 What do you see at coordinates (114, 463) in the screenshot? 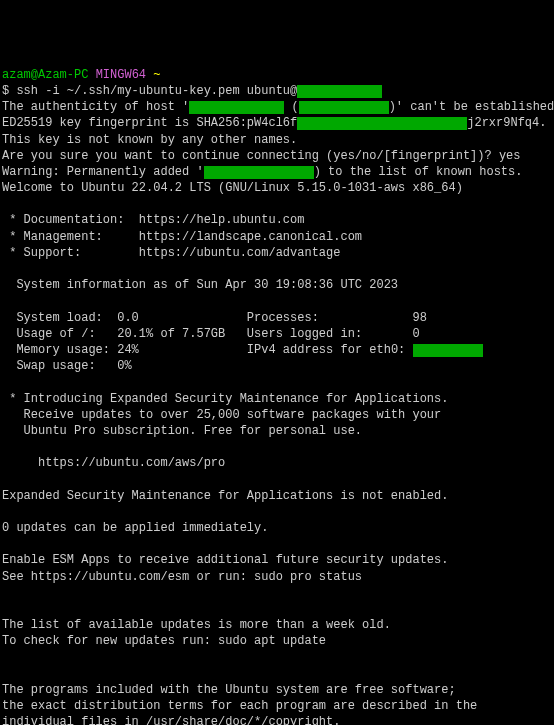
I see `esm-url: https://ubuntu.com/aws/pro` at bounding box center [114, 463].